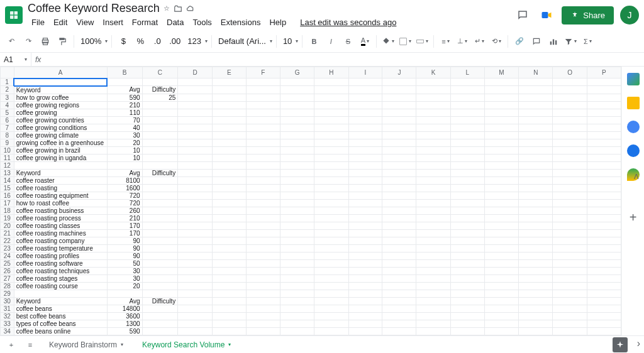 The width and height of the screenshot is (644, 353). I want to click on cell-L14, so click(467, 180).